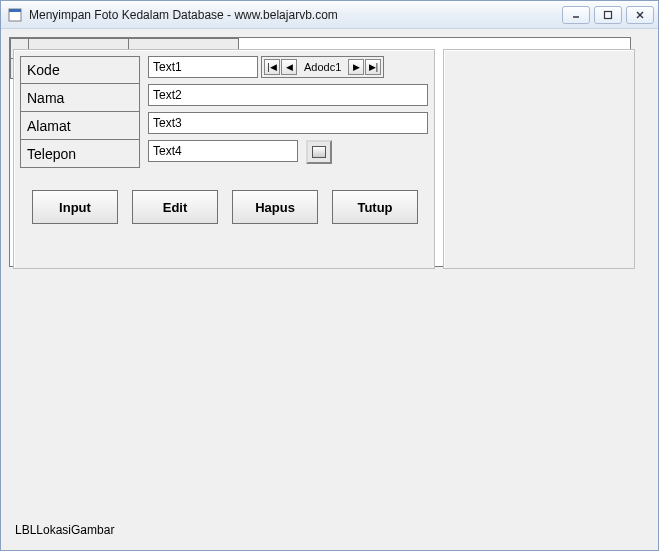  What do you see at coordinates (224, 154) in the screenshot?
I see `row-telepon: Telepon` at bounding box center [224, 154].